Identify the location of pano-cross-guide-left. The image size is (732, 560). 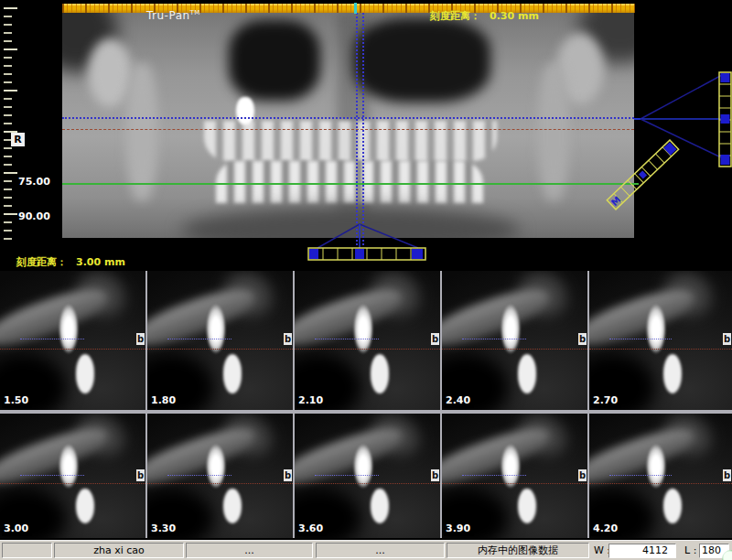
(357, 129).